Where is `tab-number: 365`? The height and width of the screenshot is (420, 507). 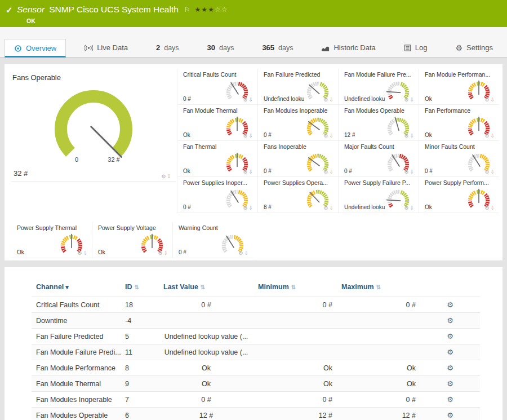
tab-number: 365 is located at coordinates (268, 47).